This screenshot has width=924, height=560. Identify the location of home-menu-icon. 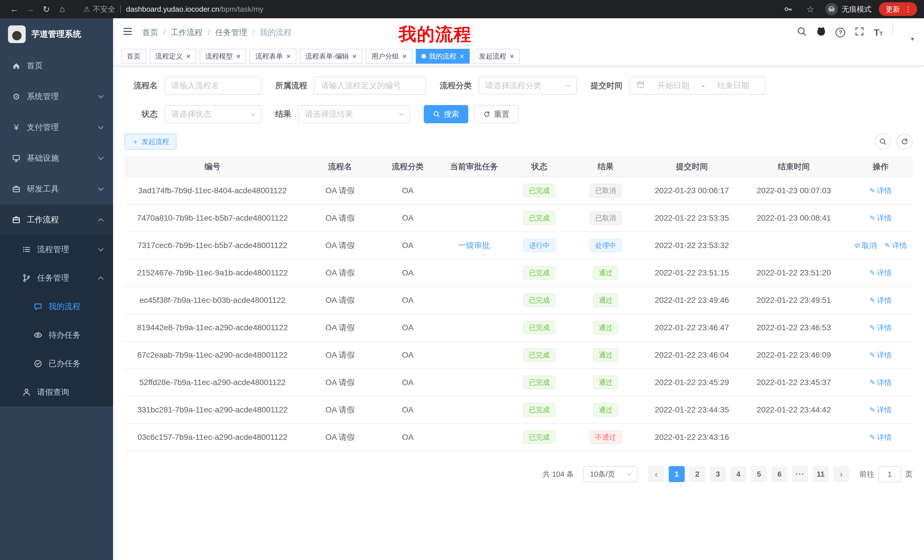
(16, 66).